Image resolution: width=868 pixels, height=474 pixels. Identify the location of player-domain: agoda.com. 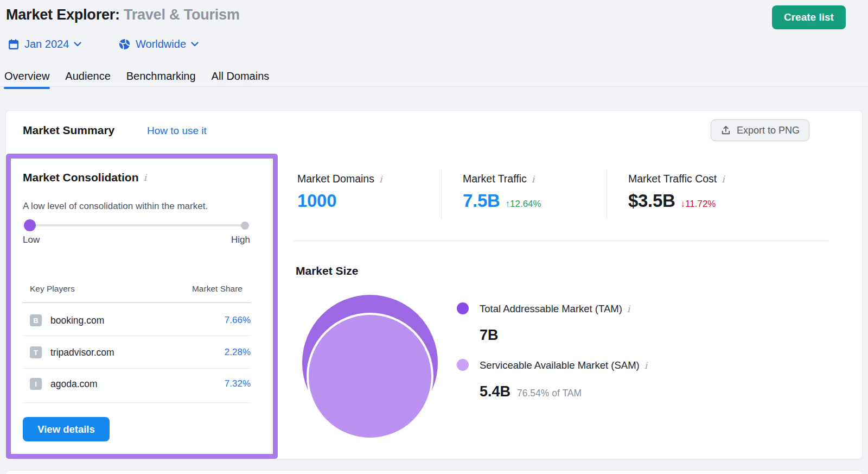
(74, 384).